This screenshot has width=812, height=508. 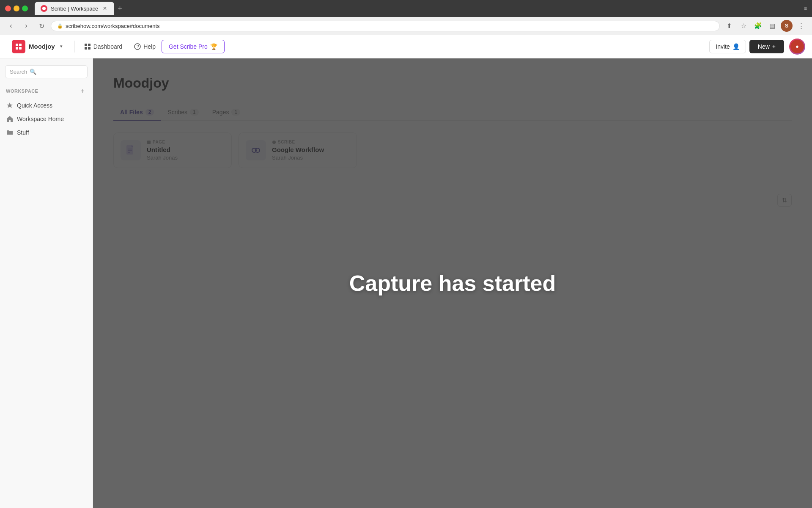 I want to click on new-button: New +, so click(x=767, y=47).